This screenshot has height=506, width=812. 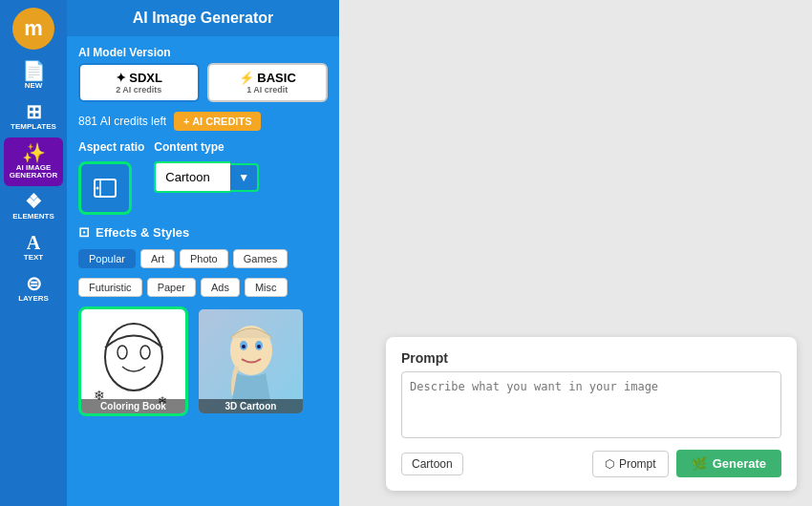 What do you see at coordinates (192, 178) in the screenshot?
I see `content-type-value: Cartoon` at bounding box center [192, 178].